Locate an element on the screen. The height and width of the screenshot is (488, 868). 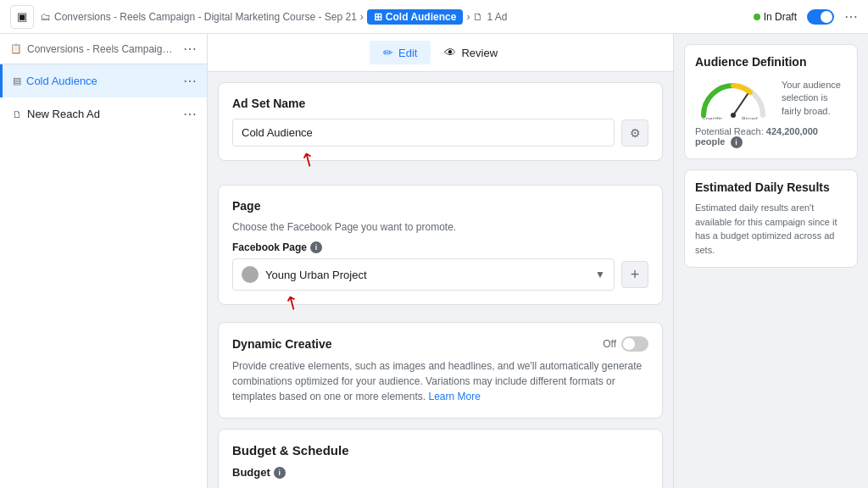
page-avatar is located at coordinates (250, 274).